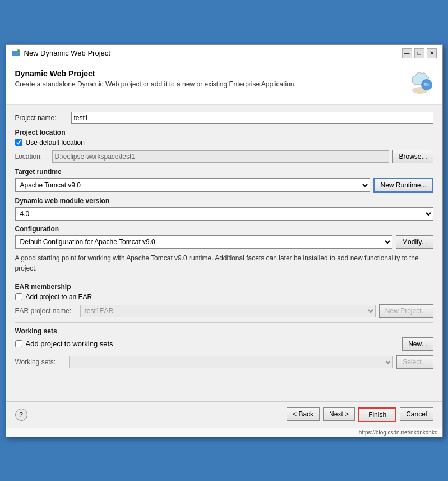 This screenshot has height=481, width=448. Describe the element at coordinates (156, 79) in the screenshot. I see `dialog-header-text: Dynamic Web Project Create a standalone …` at that location.